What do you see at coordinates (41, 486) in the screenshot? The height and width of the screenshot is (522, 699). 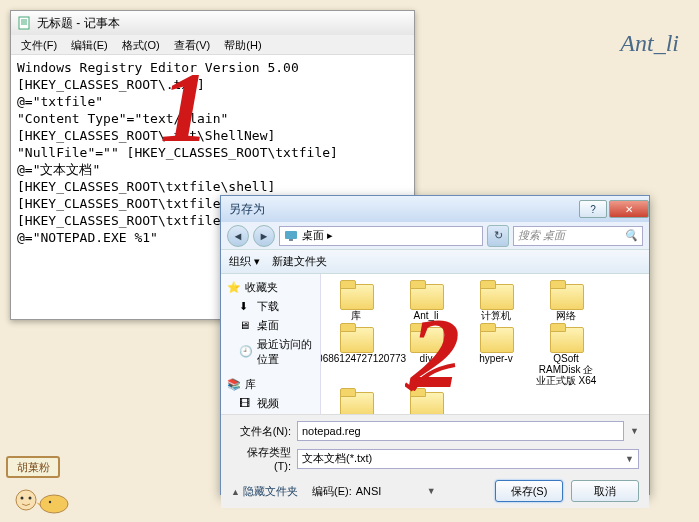 I see `doodle-cartoon: 胡菓粉` at bounding box center [41, 486].